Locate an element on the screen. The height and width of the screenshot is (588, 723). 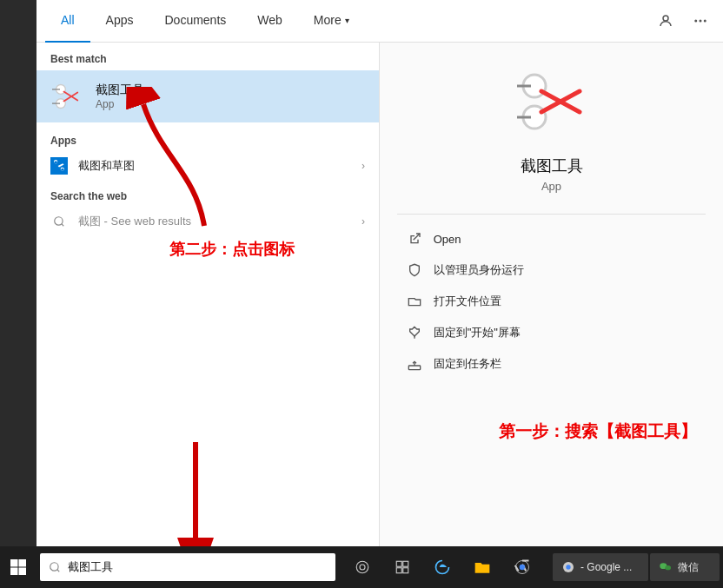
explorer-btn is located at coordinates (482, 567).